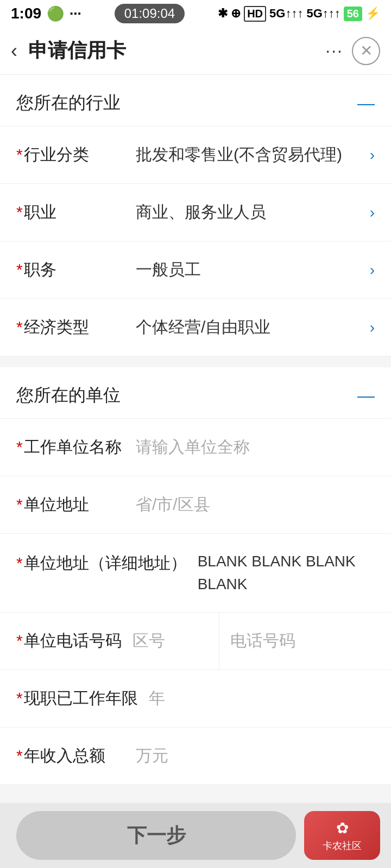 Image resolution: width=391 pixels, height=868 pixels. I want to click on industry-type-arrow: ›, so click(369, 155).